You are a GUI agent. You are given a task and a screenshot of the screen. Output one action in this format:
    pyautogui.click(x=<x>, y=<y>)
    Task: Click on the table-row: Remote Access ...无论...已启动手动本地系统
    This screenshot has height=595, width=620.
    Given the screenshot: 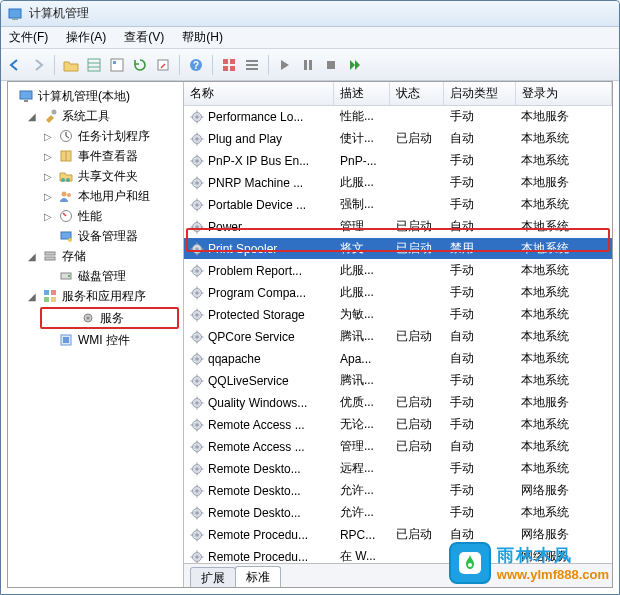 What is the action you would take?
    pyautogui.click(x=398, y=425)
    